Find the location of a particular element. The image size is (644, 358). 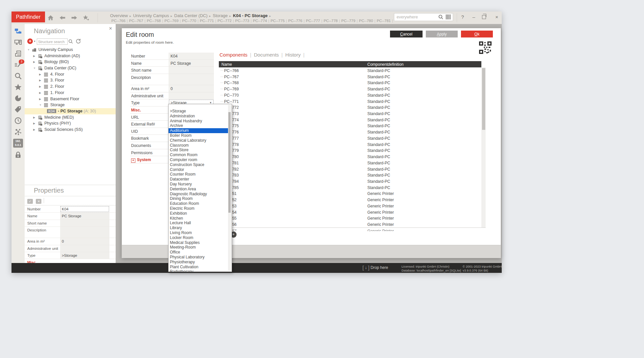

dropdown-option: Exhibition is located at coordinates (198, 214).